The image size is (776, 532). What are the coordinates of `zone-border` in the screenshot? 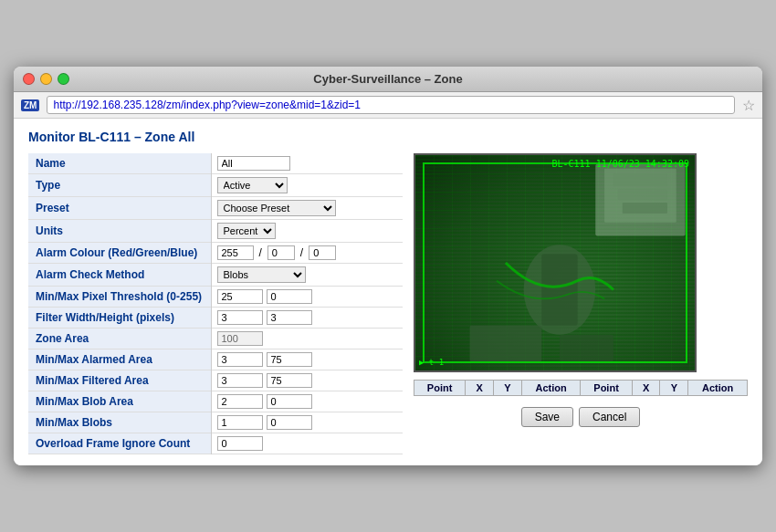 It's located at (555, 263).